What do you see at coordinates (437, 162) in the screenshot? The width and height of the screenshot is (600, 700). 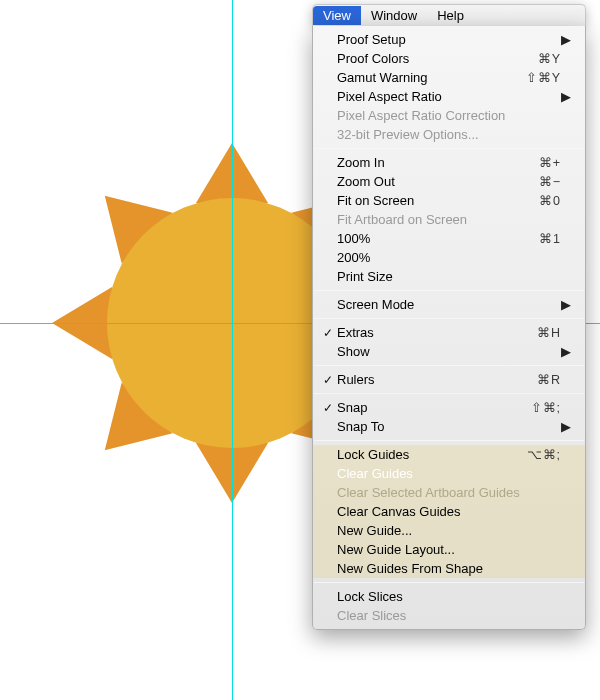 I see `menu-item-label: Zoom In` at bounding box center [437, 162].